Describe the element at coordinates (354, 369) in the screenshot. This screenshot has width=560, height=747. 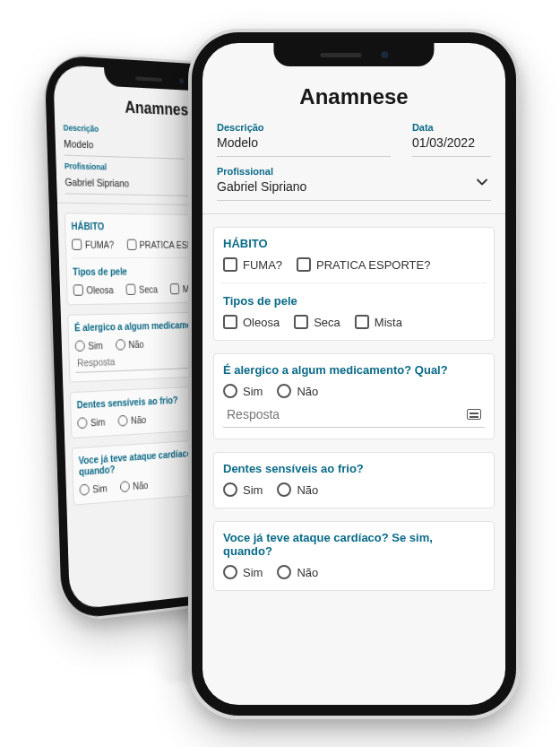
I see `alergico-title: É alergico a algum medicamento? Qual?` at that location.